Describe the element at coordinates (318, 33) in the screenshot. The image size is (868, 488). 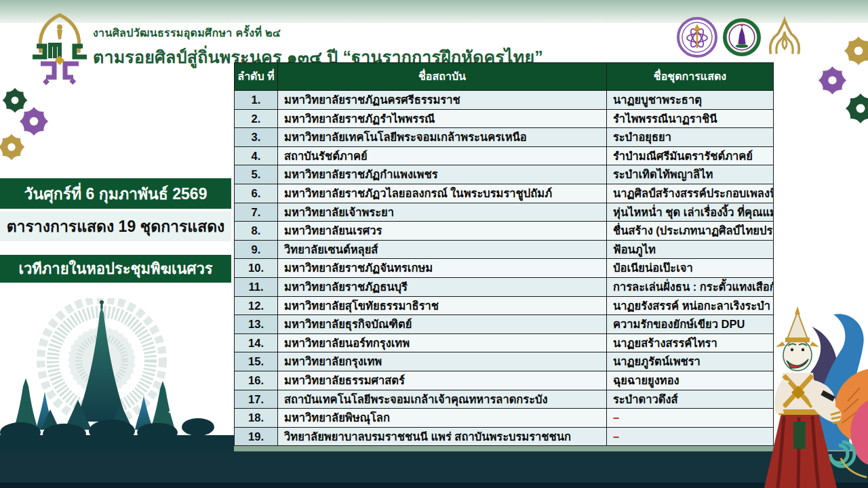
I see `event-title-line1: งานศิลปวัฒนธรรมอุดมศึกษา ครั้งที่ ๒๔` at that location.